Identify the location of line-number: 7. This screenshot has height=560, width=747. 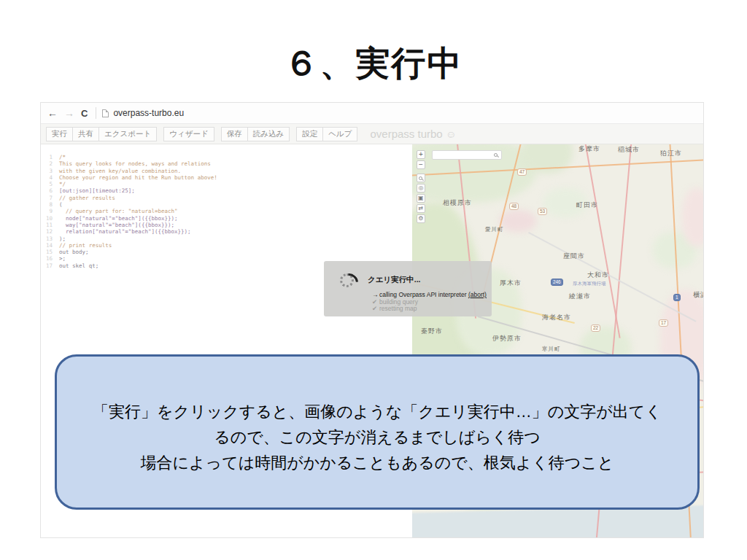
(47, 198).